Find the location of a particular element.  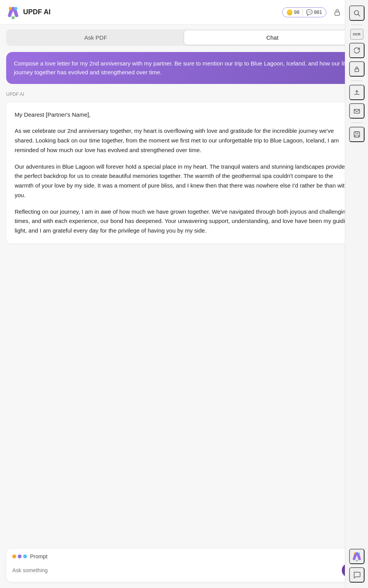

dot-blue is located at coordinates (25, 556).